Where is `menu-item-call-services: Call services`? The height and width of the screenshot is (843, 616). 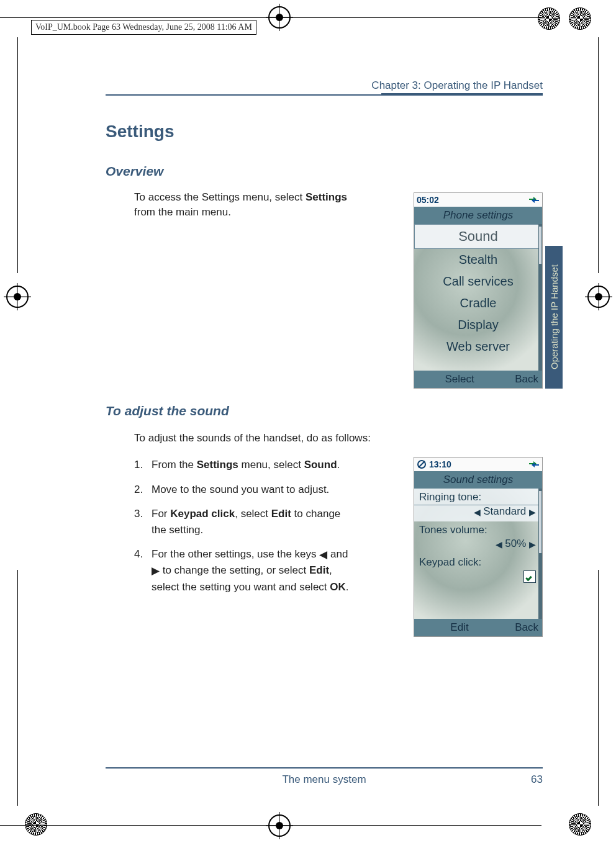
menu-item-call-services: Call services is located at coordinates (478, 282).